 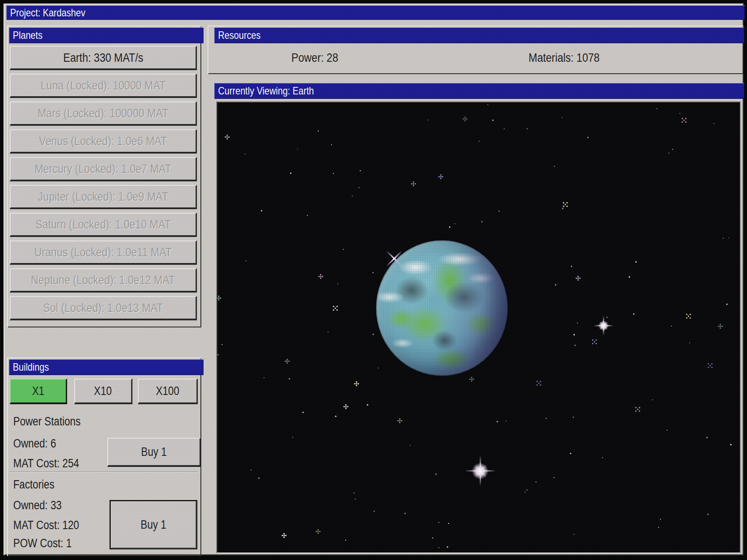 What do you see at coordinates (103, 391) in the screenshot?
I see `multiplier-label: X10` at bounding box center [103, 391].